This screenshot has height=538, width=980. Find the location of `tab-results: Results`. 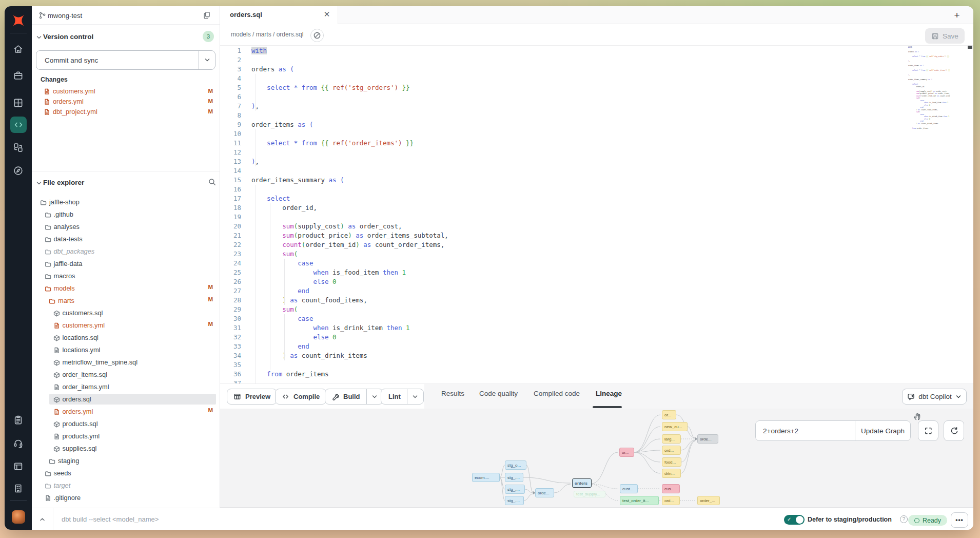

tab-results: Results is located at coordinates (453, 393).